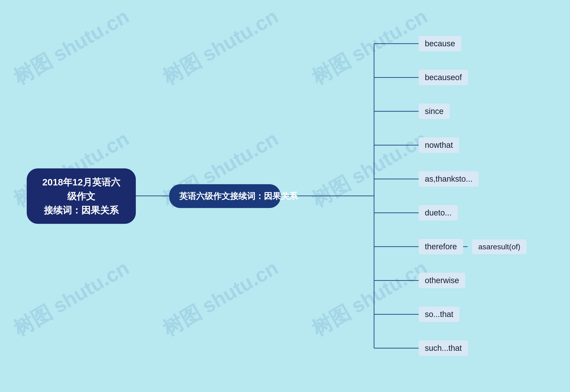 This screenshot has width=570, height=392. What do you see at coordinates (442, 280) in the screenshot?
I see `right-node-otherwise: otherwise` at bounding box center [442, 280].